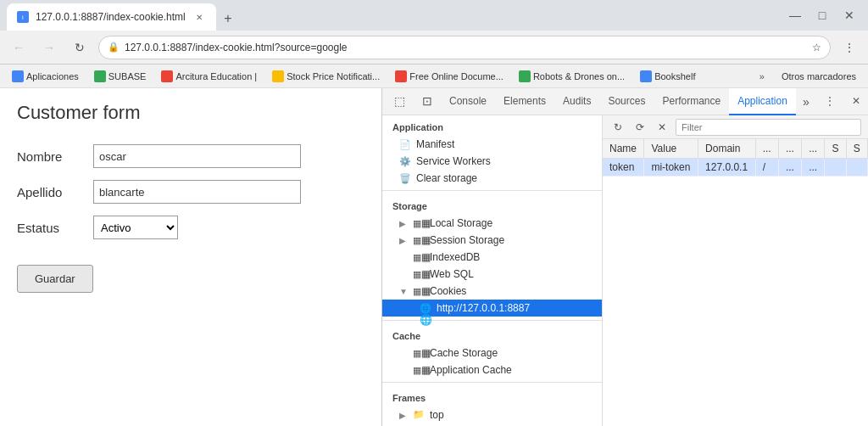 Image resolution: width=868 pixels, height=426 pixels. Describe the element at coordinates (492, 240) in the screenshot. I see `sidebar-item-session-storage: ▶ ▦ Session Storage` at that location.